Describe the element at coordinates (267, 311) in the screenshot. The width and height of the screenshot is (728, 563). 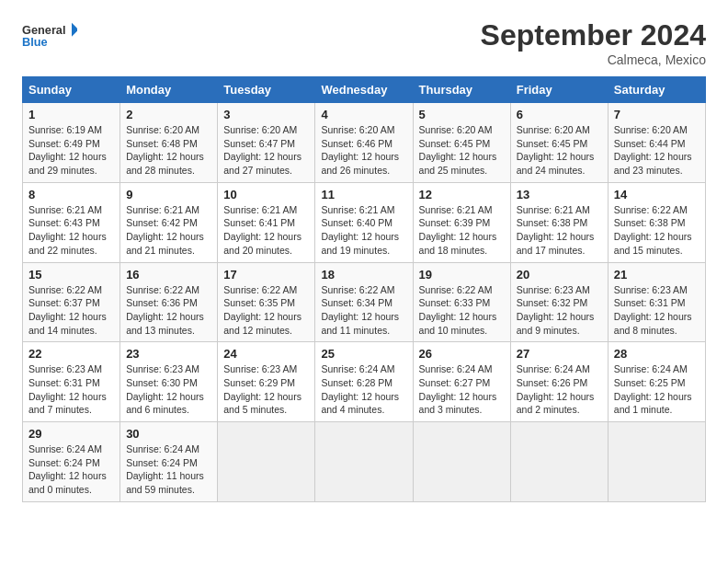
I see `day-info: Sunrise: 6:22 AM Sunset: 6:35 PM Dayligh…` at that location.